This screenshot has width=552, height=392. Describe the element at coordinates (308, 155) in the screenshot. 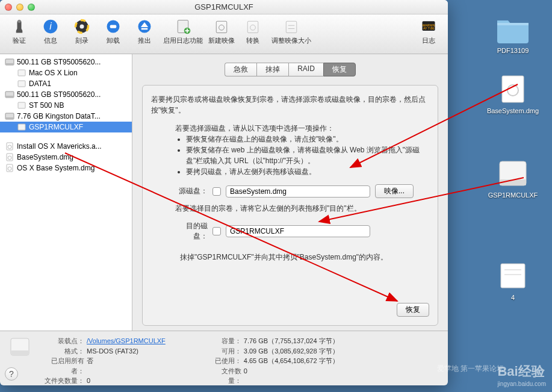

I see `instruction-bullet: 要恢复储存在 web 上的磁盘映像，请将磁盘映像从 Web 浏览器拖入"源磁盘"…` at that location.